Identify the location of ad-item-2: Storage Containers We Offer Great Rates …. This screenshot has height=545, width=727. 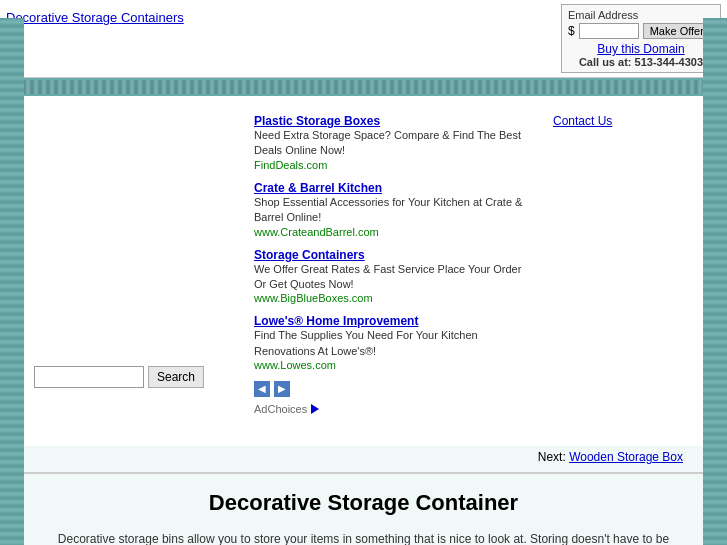
(394, 276).